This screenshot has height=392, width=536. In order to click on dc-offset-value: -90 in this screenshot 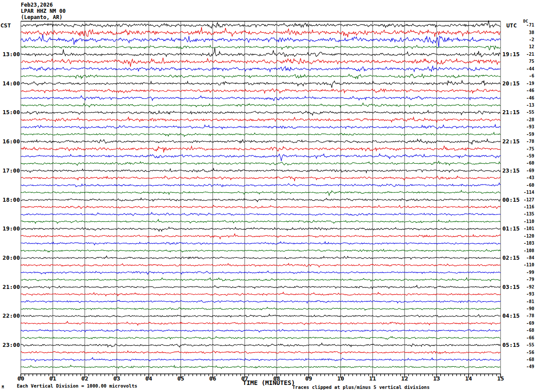, I will do `click(524, 309)`.